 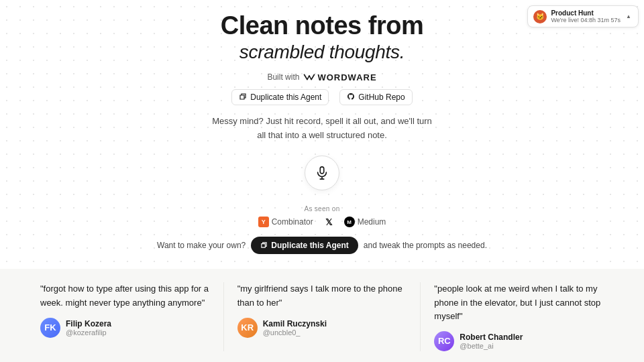 I want to click on testimonial-3-name: Robert Chandler, so click(x=491, y=337).